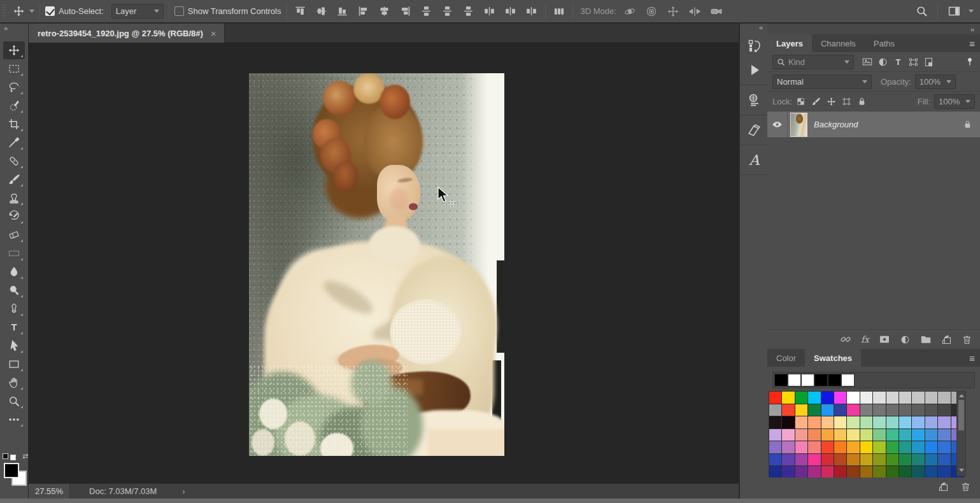  I want to click on distribute-left-edges-icon, so click(490, 11).